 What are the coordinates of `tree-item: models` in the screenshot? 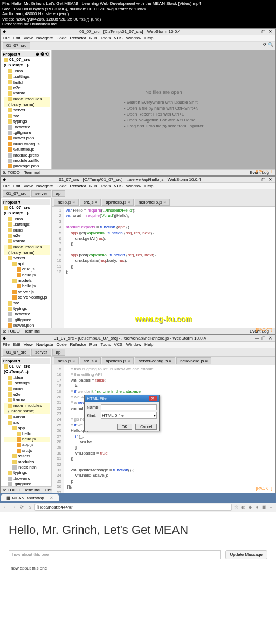 It's located at (27, 281).